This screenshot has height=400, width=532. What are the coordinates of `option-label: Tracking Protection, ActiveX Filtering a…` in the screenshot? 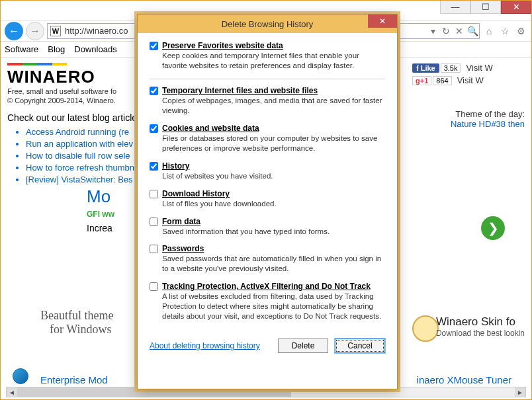 It's located at (274, 286).